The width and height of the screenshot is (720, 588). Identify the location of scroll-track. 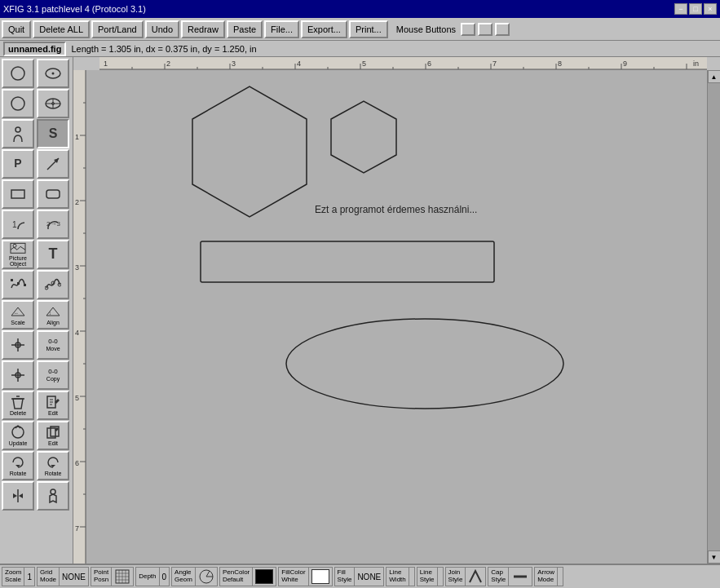
(714, 316).